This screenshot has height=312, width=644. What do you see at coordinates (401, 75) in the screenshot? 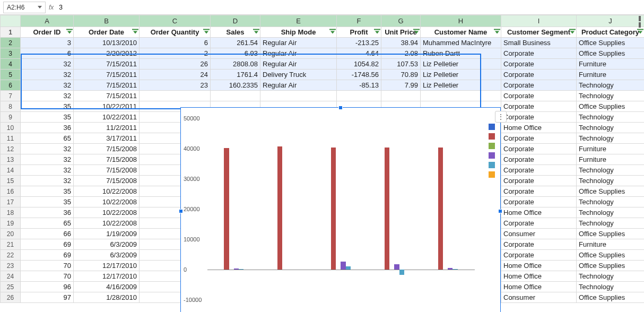
I see `cell: 70.89` at bounding box center [401, 75].